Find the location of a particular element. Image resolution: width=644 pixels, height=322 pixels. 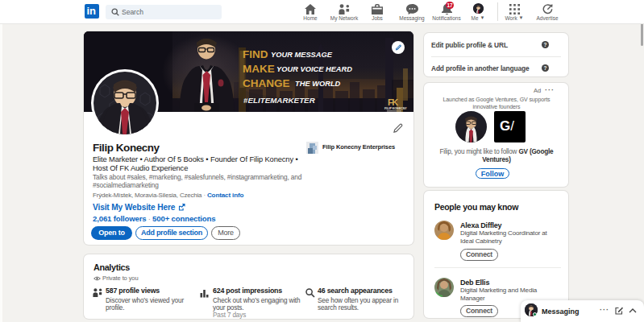

svg-text: #ELITEMARKETER is located at coordinates (280, 100).